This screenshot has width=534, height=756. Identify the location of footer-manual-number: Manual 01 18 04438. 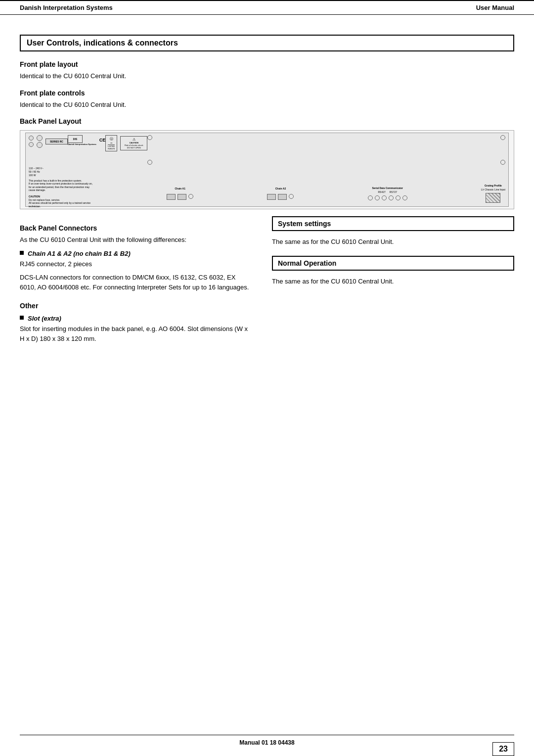
(267, 743).